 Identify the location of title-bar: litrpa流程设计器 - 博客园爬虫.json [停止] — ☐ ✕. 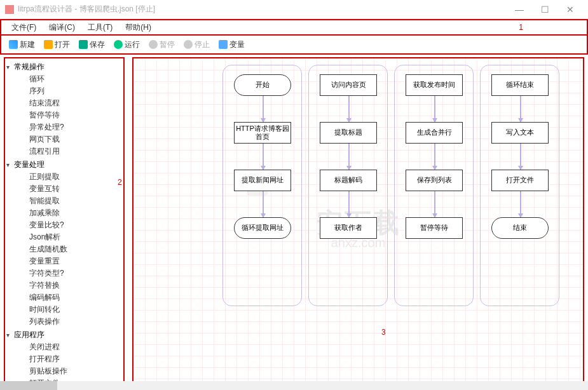
(294, 10).